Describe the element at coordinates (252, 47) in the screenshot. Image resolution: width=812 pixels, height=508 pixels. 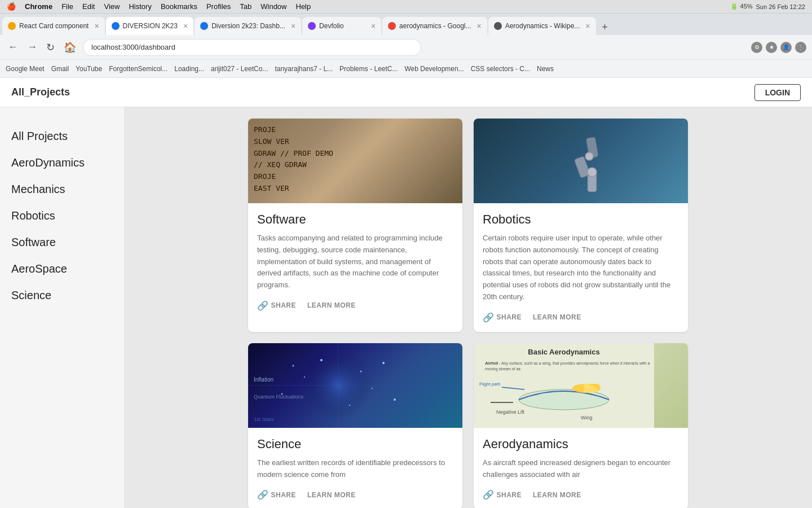
I see `url-input: localhost:3000/dashboard` at that location.